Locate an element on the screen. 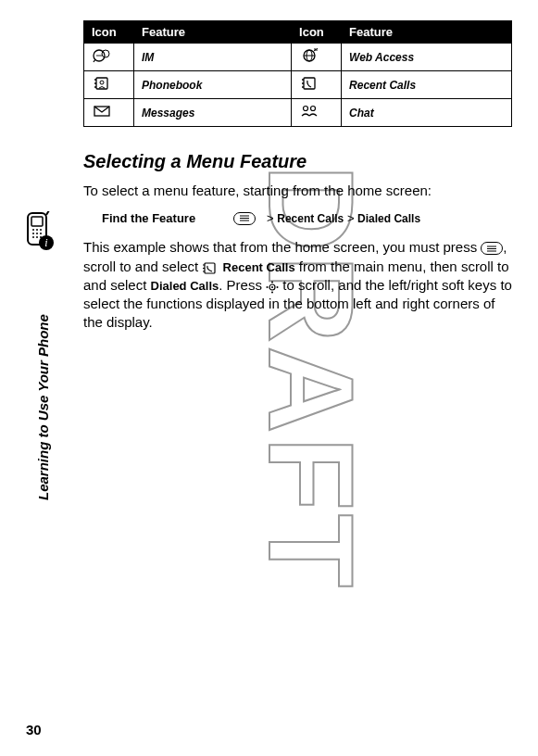 This screenshot has width=538, height=756. intro-text: To select a menu feature, starting from … is located at coordinates (298, 191).